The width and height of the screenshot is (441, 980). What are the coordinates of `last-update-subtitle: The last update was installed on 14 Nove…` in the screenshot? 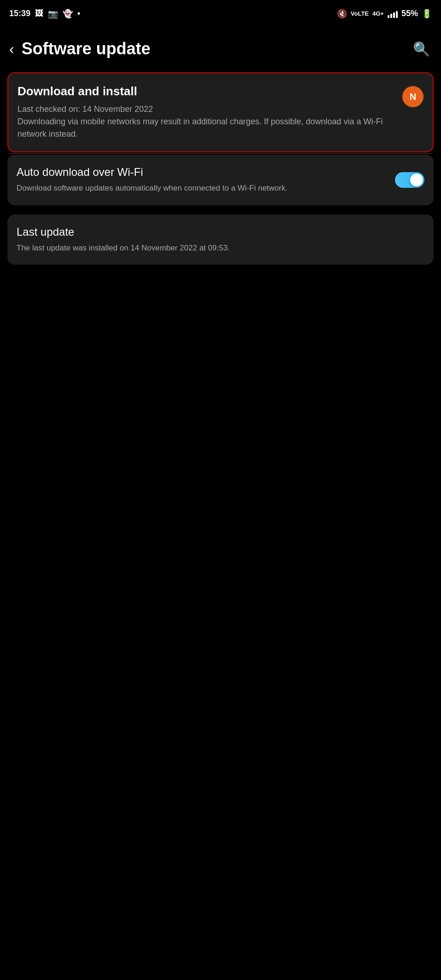 It's located at (220, 248).